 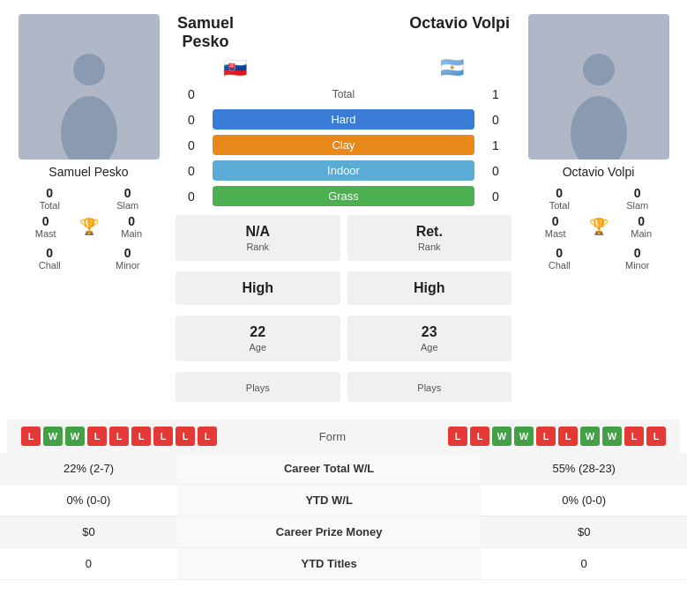 What do you see at coordinates (638, 198) in the screenshot?
I see `stat-slam-right: 0 Slam` at bounding box center [638, 198].